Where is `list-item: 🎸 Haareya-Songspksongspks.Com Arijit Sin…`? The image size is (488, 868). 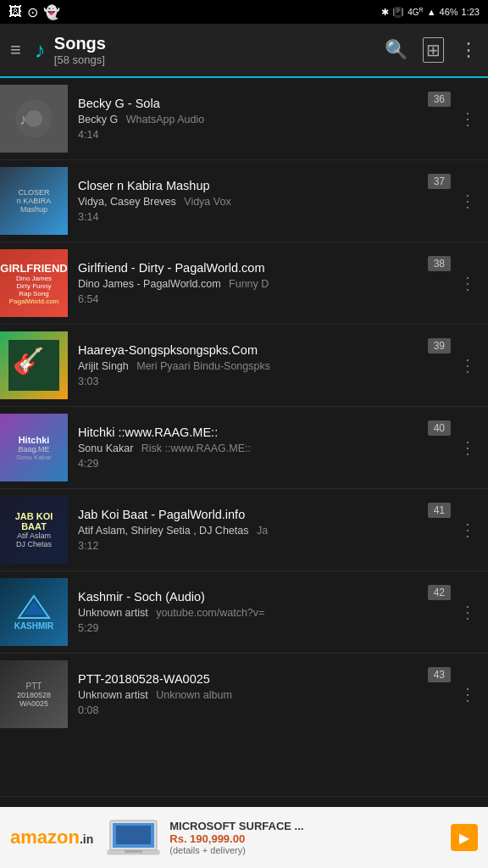
list-item: 🎸 Haareya-Songspksongspks.Com Arijit Sin… is located at coordinates (244, 366).